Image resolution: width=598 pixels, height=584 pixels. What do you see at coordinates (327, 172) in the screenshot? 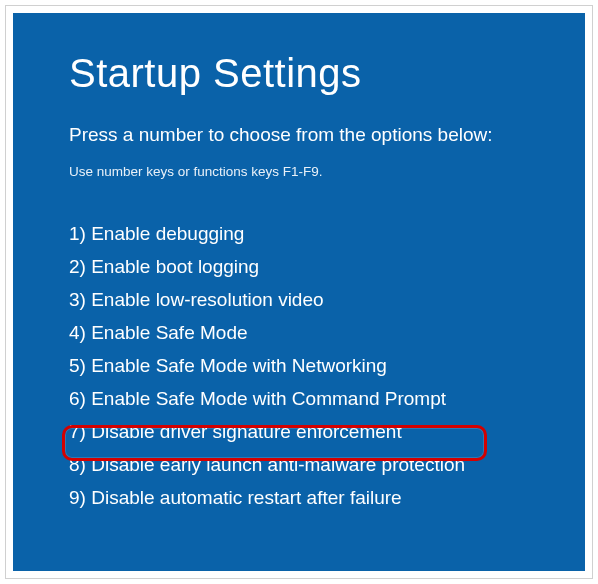
I see `hint-text: Use number keys or functions keys F1-F9.` at bounding box center [327, 172].